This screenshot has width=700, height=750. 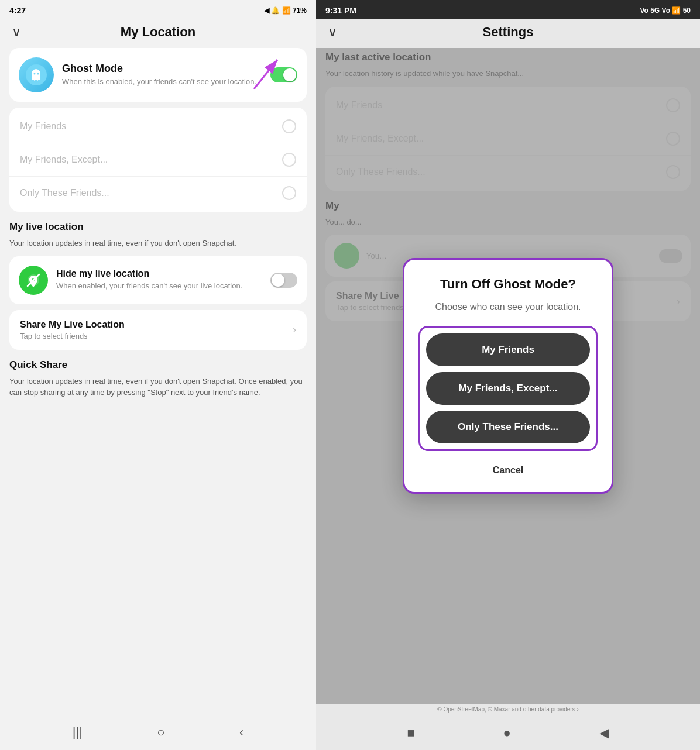 I want to click on right-header: ∨ Settings, so click(x=508, y=33).